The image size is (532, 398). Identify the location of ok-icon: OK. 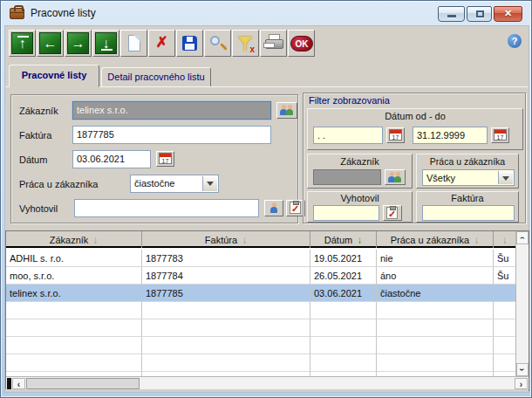
(302, 44).